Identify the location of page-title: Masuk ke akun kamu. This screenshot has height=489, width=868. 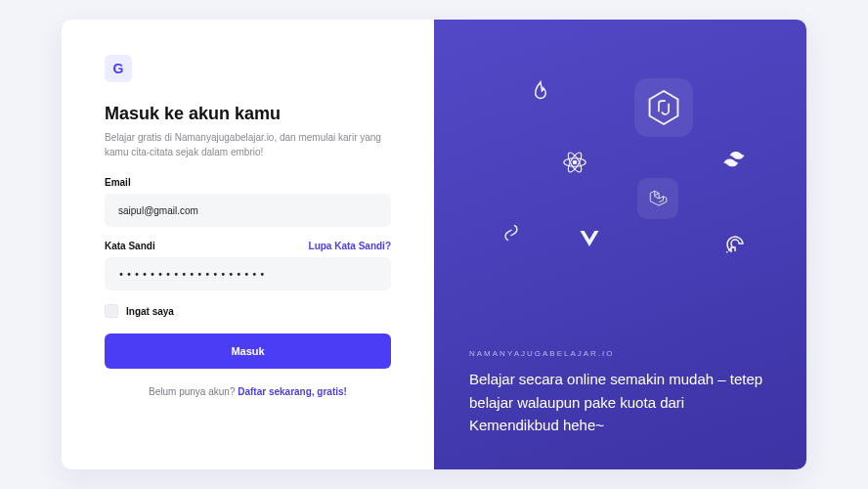
(248, 113).